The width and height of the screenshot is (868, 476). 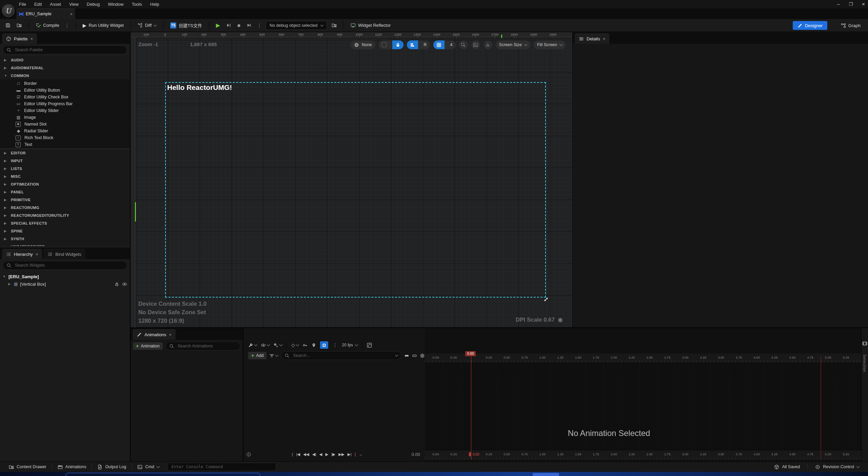 What do you see at coordinates (148, 467) in the screenshot?
I see `cmd-dropdown: Cmd` at bounding box center [148, 467].